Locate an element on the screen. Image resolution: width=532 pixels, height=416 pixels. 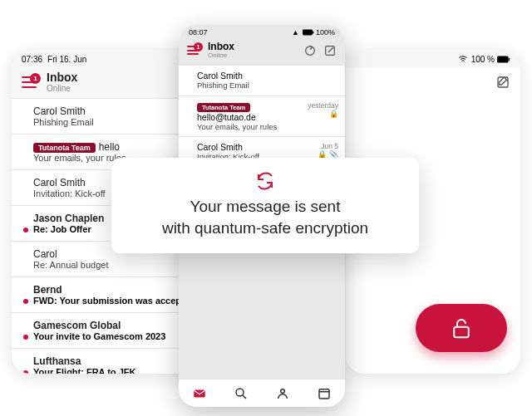
email-date: yesterday is located at coordinates (323, 105).